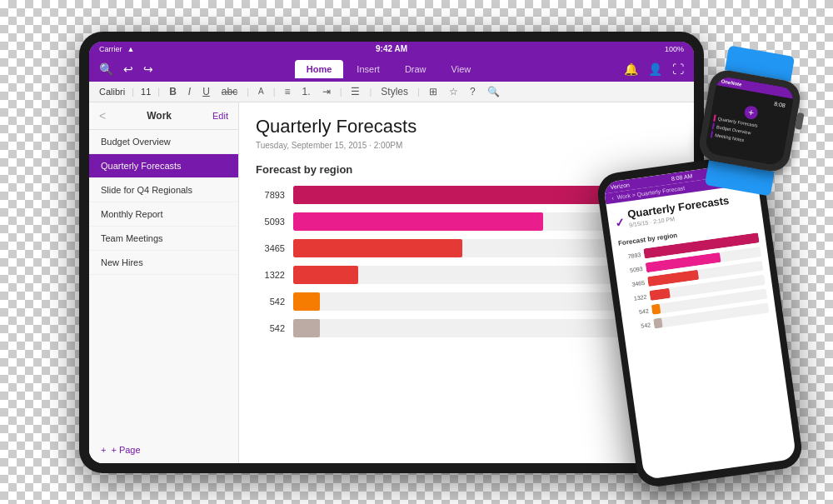  I want to click on watch-screen: OneNote 8:08 + Quarterly Forecasts Budge…, so click(750, 122).